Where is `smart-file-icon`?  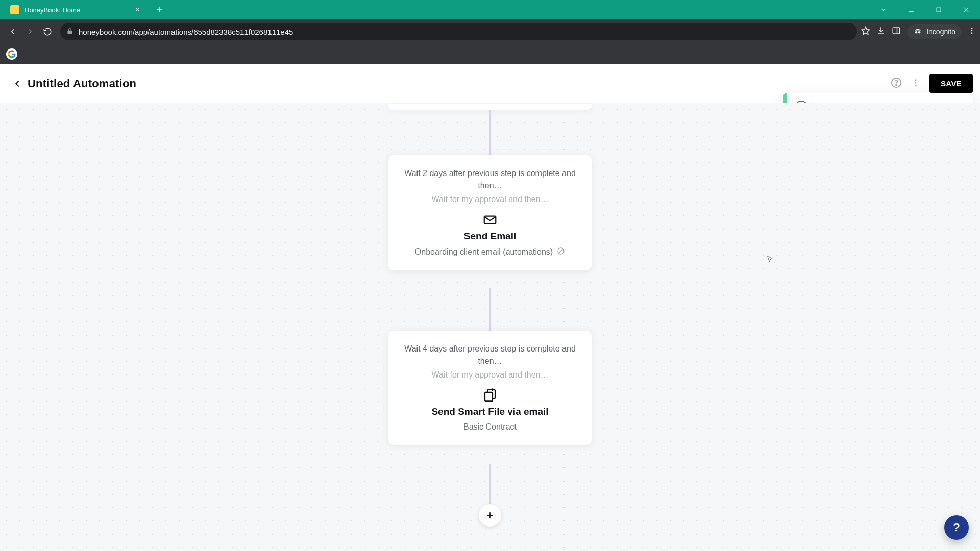 smart-file-icon is located at coordinates (490, 395).